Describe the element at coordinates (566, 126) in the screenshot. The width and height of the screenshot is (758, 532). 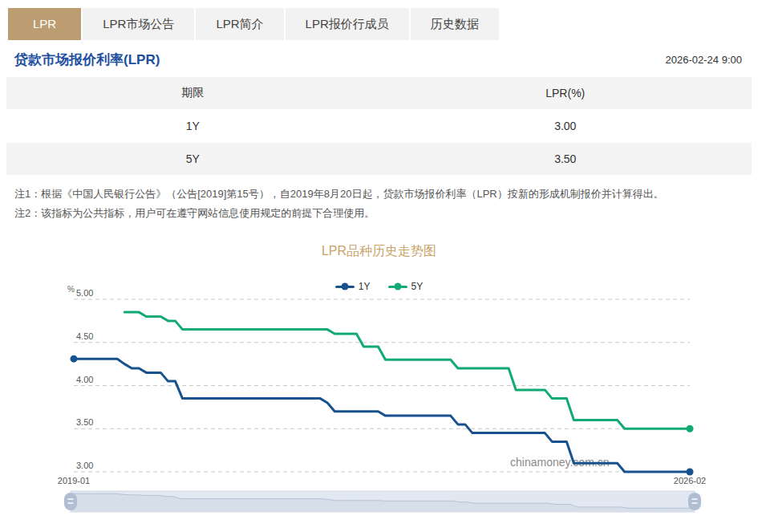
I see `rate-1y: 3.00` at that location.